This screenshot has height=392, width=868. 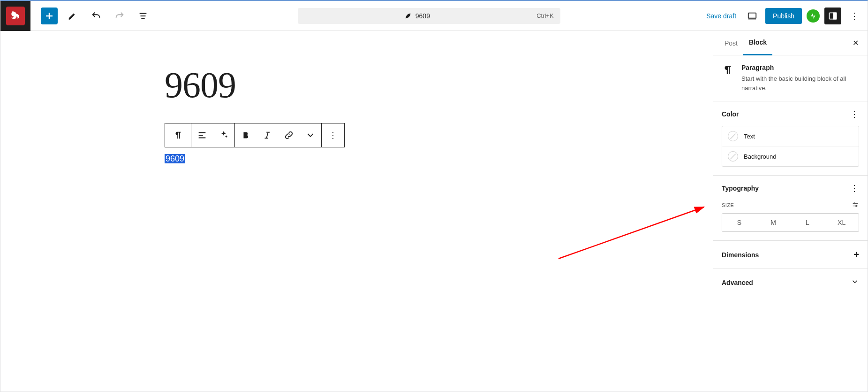 What do you see at coordinates (731, 114) in the screenshot?
I see `color-heading: Color` at bounding box center [731, 114].